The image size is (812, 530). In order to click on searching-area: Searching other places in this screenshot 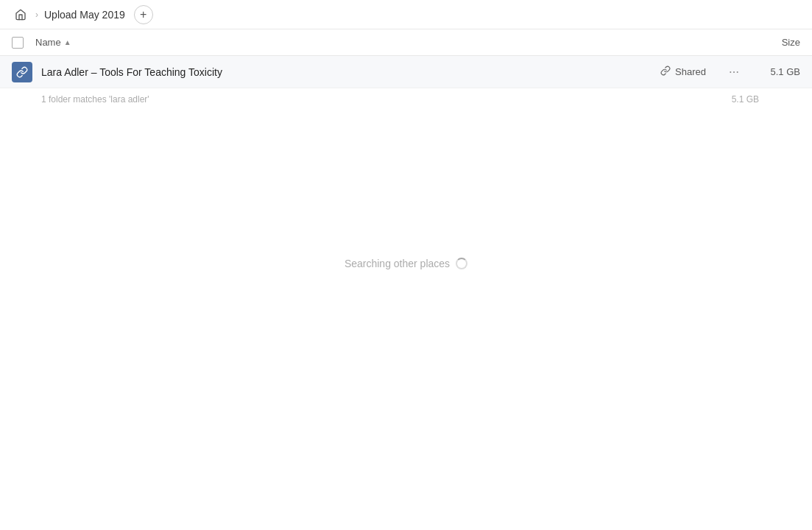, I will do `click(406, 264)`.